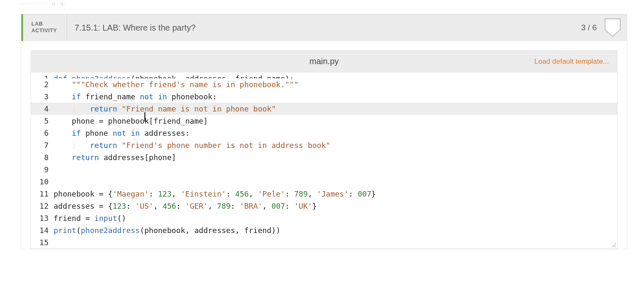 This screenshot has height=285, width=644. Describe the element at coordinates (335, 109) in the screenshot. I see `code-content: ¦ return "Friend name is not in phone bo…` at that location.